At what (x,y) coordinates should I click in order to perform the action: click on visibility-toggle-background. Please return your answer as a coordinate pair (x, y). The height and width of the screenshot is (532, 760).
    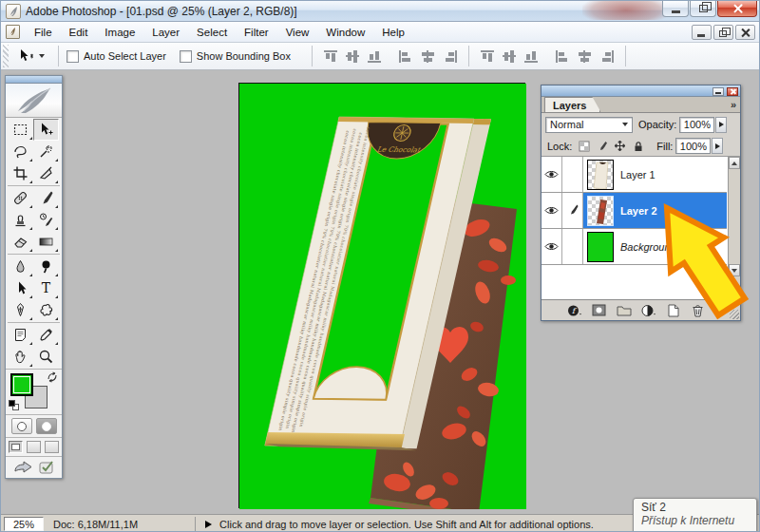
    Looking at the image, I should click on (552, 247).